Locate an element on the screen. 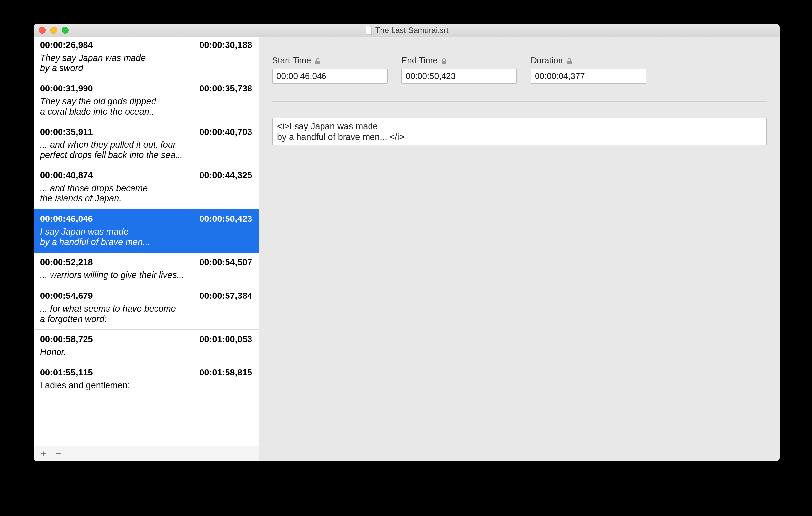 Image resolution: width=812 pixels, height=516 pixels. subtitle-text: They say the old gods dipped a coral bla… is located at coordinates (146, 107).